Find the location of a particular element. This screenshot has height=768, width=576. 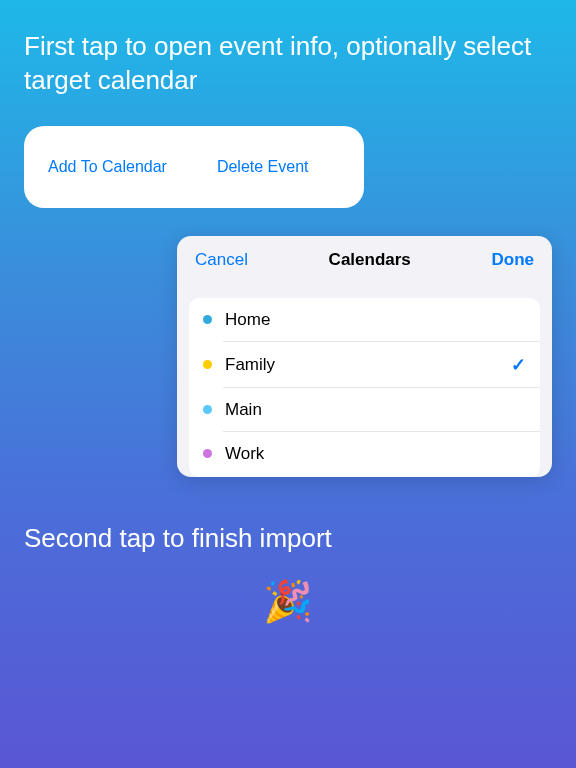

calendar-name-label: Home is located at coordinates (376, 320).